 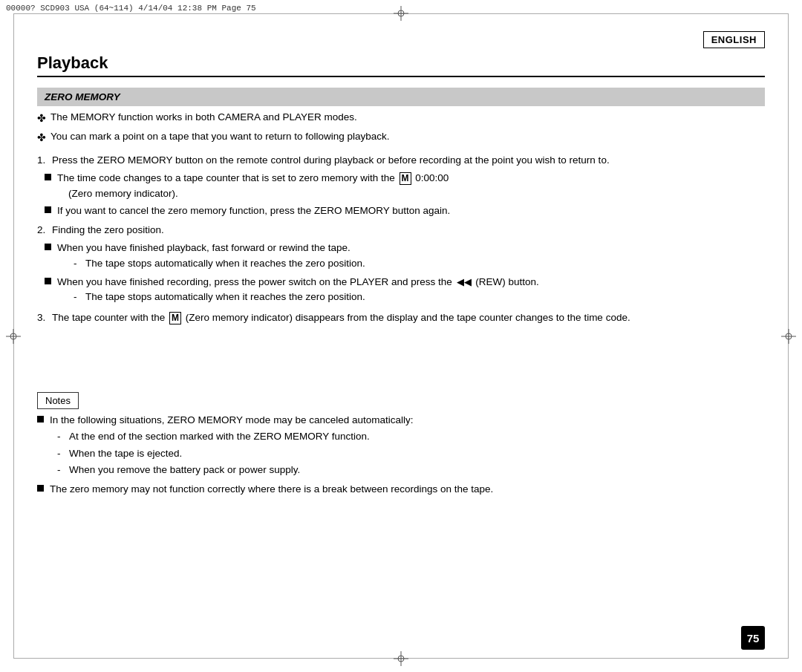 I want to click on note-2-text: The zero memory may not function correct…, so click(x=272, y=489).